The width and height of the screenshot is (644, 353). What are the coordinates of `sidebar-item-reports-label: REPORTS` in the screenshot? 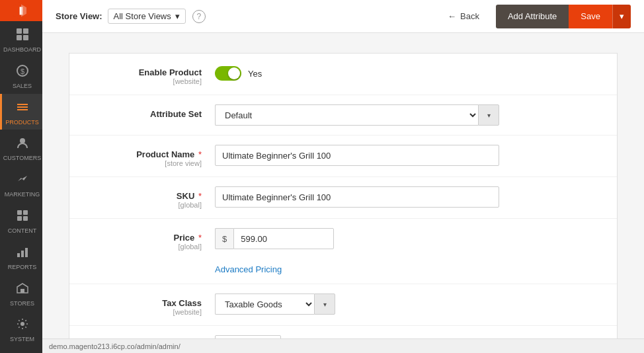 It's located at (22, 267).